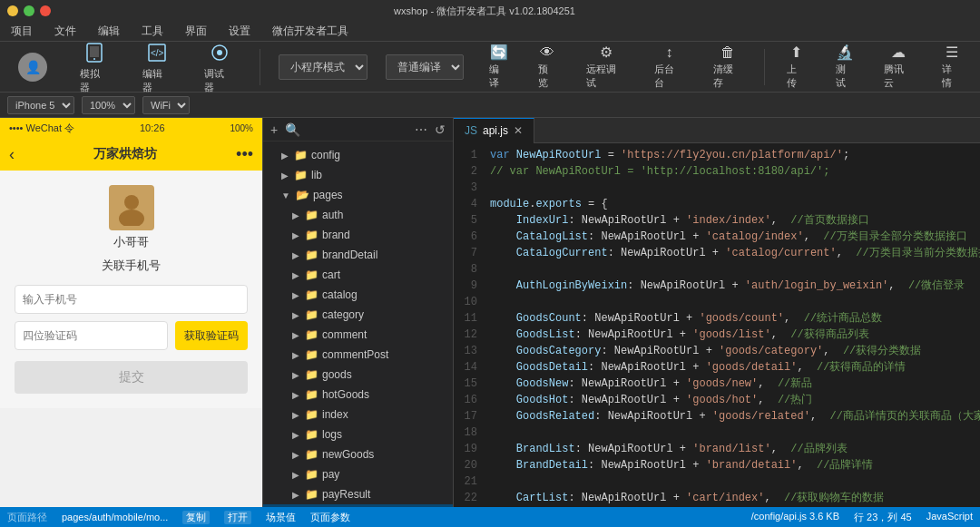  What do you see at coordinates (797, 67) in the screenshot?
I see `upload-button: ⬆ 上传` at bounding box center [797, 67].